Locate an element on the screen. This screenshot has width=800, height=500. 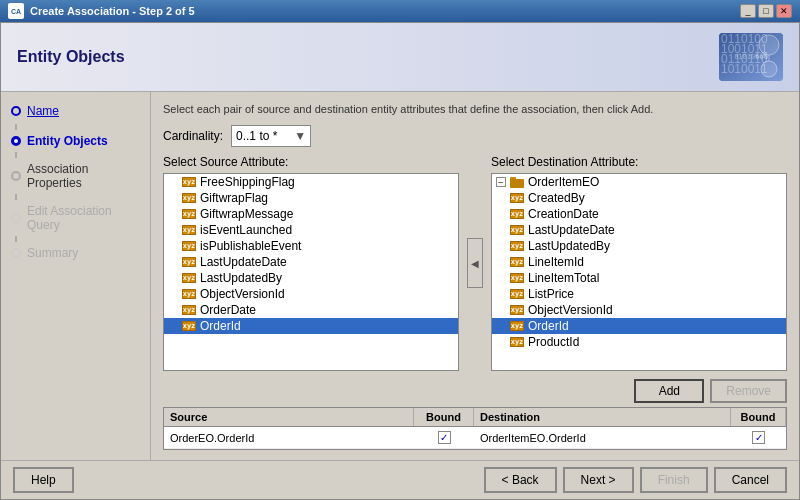
page-title: Entity Objects is located at coordinates (71, 57).